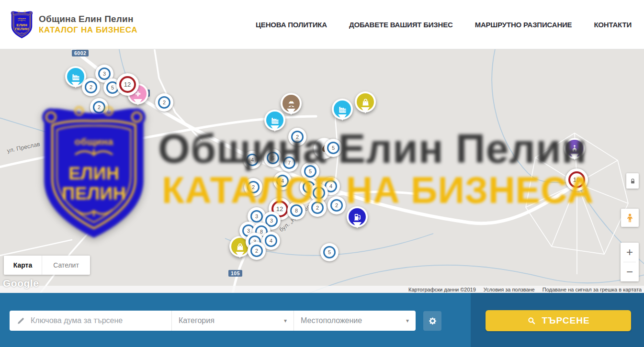 Image resolution: width=644 pixels, height=347 pixels. What do you see at coordinates (101, 321) in the screenshot?
I see `keyword-input` at bounding box center [101, 321].